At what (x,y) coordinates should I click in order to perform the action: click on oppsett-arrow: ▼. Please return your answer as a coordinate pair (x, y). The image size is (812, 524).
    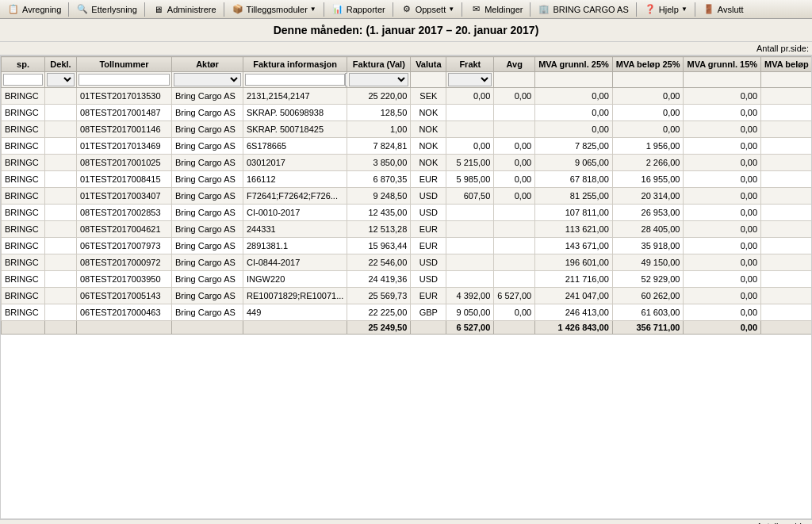
    Looking at the image, I should click on (451, 10).